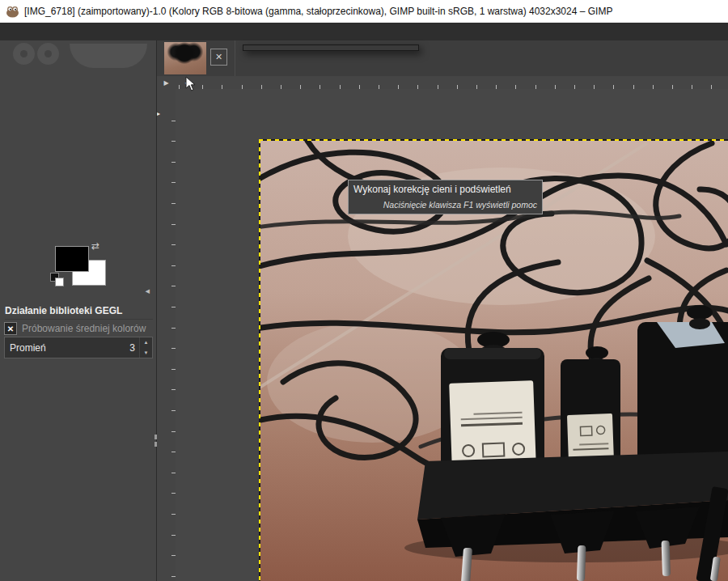  What do you see at coordinates (218, 57) in the screenshot?
I see `image-tab-close-button: ✕` at bounding box center [218, 57].